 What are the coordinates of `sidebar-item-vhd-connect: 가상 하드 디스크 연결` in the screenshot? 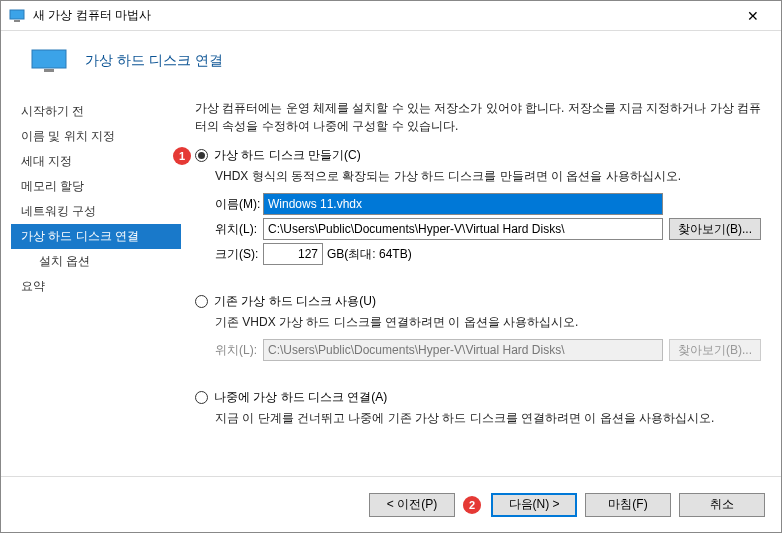 It's located at (96, 236).